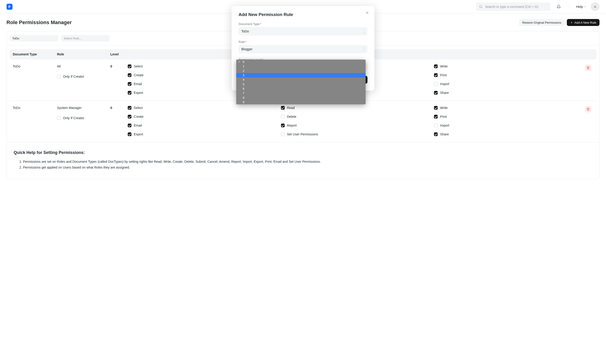 The width and height of the screenshot is (606, 364). Describe the element at coordinates (303, 49) in the screenshot. I see `role-select: Blogger` at that location.